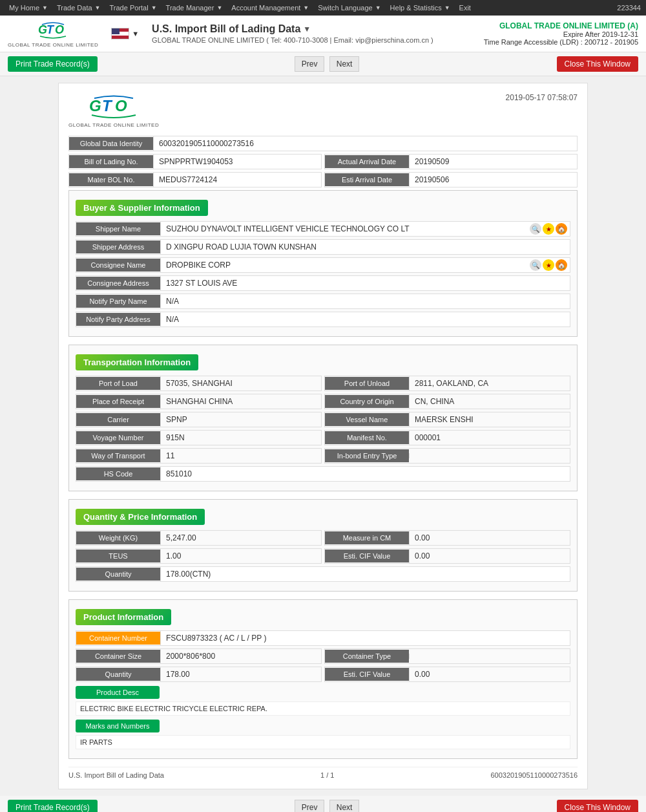 The height and width of the screenshot is (812, 646). What do you see at coordinates (310, 64) in the screenshot?
I see `prev-button-top: Prev` at bounding box center [310, 64].